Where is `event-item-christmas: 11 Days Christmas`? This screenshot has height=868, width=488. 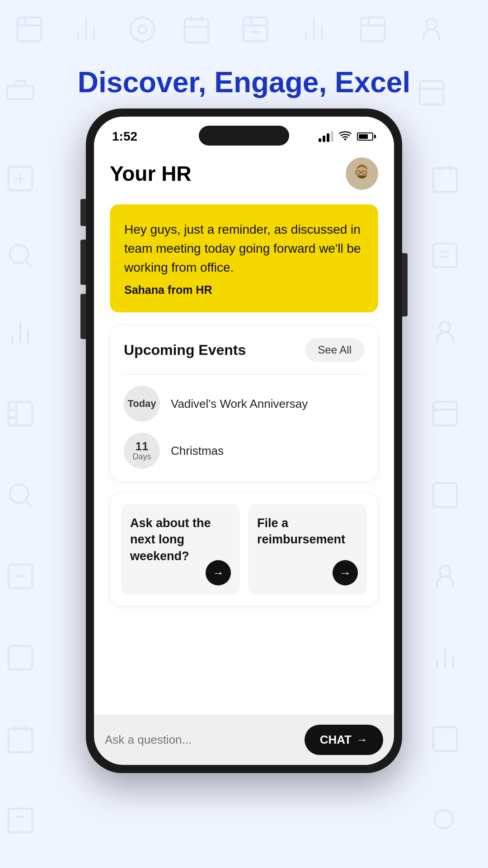
event-item-christmas: 11 Days Christmas is located at coordinates (244, 451).